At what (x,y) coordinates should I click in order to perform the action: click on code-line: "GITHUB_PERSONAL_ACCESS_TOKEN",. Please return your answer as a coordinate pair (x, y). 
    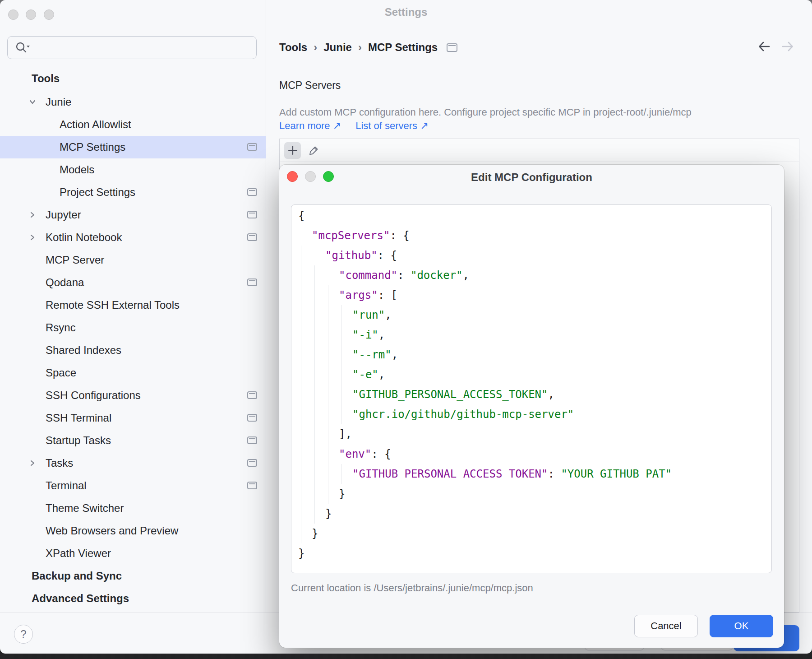
    Looking at the image, I should click on (531, 394).